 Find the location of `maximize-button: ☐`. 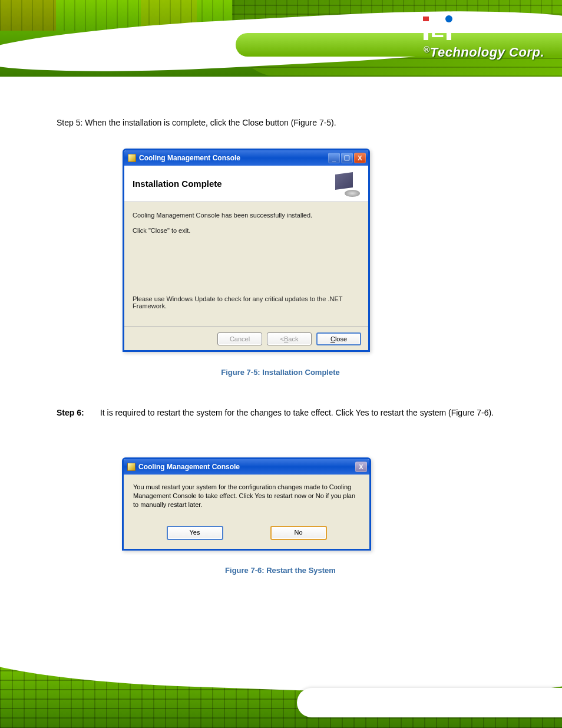

maximize-button: ☐ is located at coordinates (347, 158).